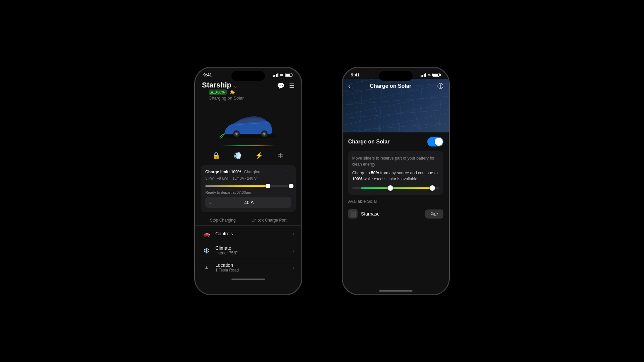 The image size is (644, 362). Describe the element at coordinates (254, 270) in the screenshot. I see `location-subtitle: 1 Tesla Road` at that location.